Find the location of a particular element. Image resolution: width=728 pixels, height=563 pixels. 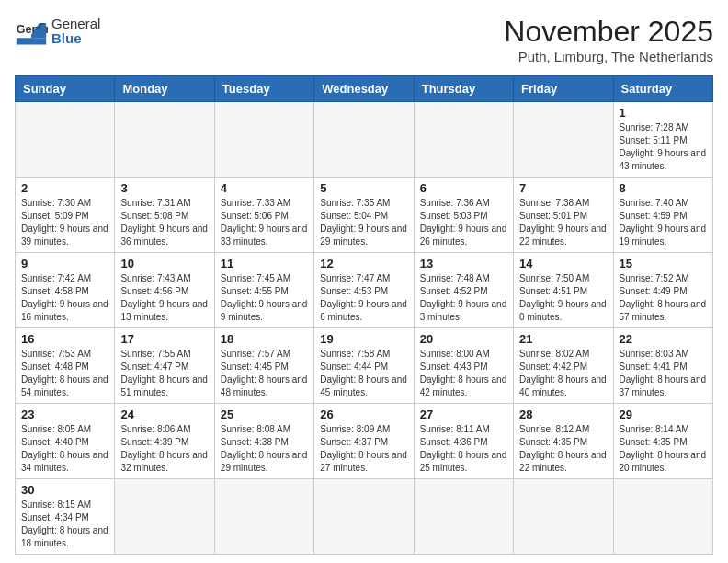

calendar-cell: 1Sunrise: 7:28 AM Sunset: 5:11 PM Daylig… is located at coordinates (663, 140).